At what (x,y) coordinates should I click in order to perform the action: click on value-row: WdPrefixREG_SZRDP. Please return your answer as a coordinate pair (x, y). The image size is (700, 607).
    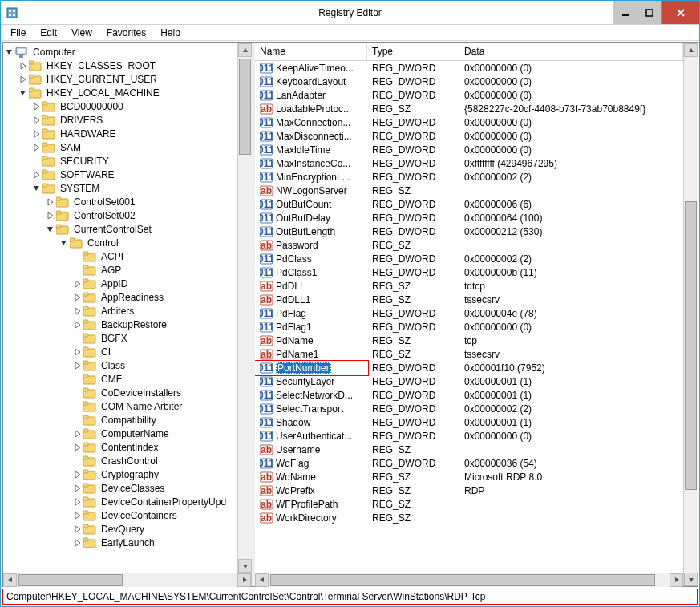
    Looking at the image, I should click on (469, 491).